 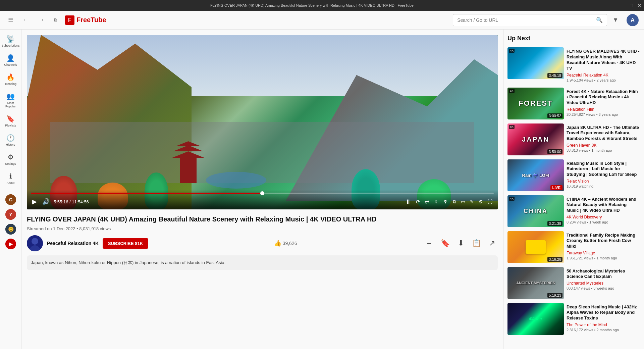 I want to click on rec-item-butter: 3:16:28 Traditional Family Recipe Making…, so click(x=574, y=247).